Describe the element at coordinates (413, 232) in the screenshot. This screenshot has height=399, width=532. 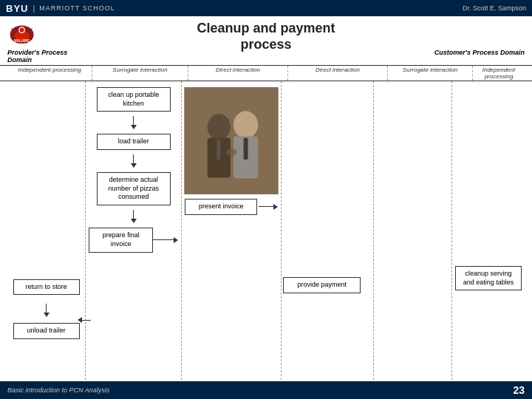
I see `col-surr-int2` at that location.